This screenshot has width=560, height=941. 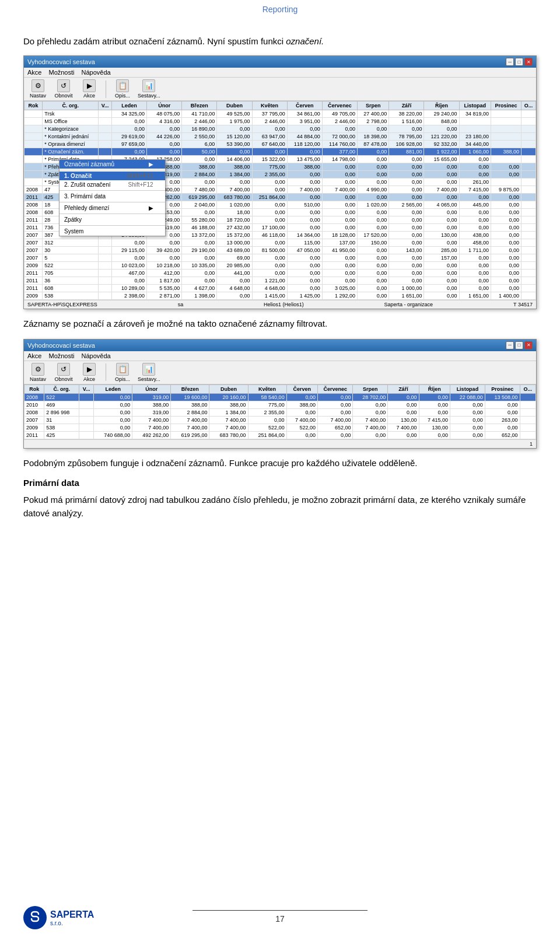 I want to click on table-cell: 2007, so click(x=34, y=258).